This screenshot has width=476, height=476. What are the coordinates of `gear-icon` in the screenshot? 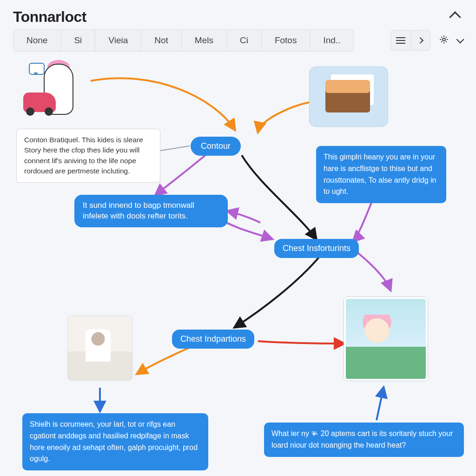 It's located at (444, 40).